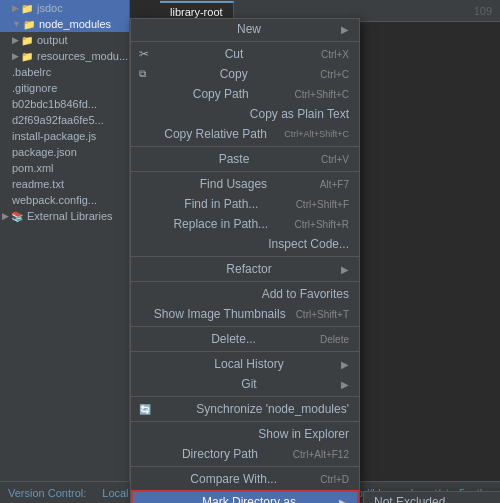  Describe the element at coordinates (245, 29) in the screenshot. I see `menu-item-new: New ▶` at that location.